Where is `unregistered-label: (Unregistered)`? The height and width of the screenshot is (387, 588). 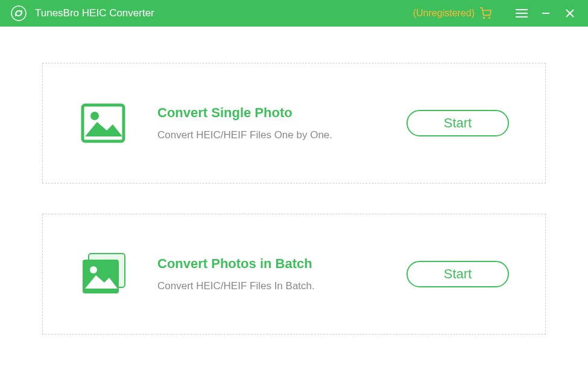 unregistered-label: (Unregistered) is located at coordinates (444, 13).